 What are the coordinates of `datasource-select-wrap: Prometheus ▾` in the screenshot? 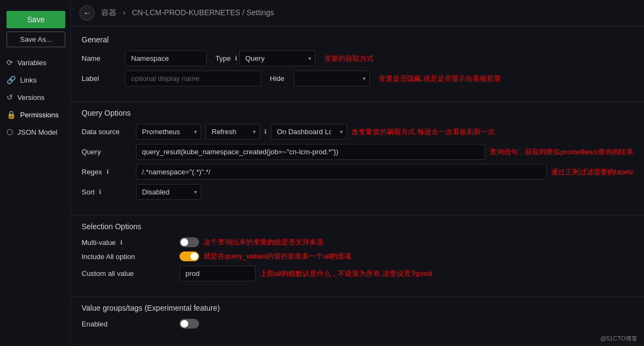 It's located at (169, 131).